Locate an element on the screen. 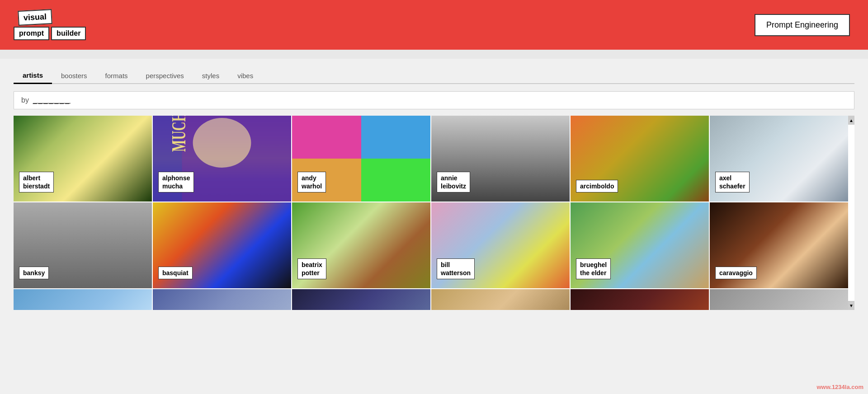  gallery-item-basquiat: basquiat is located at coordinates (222, 245).